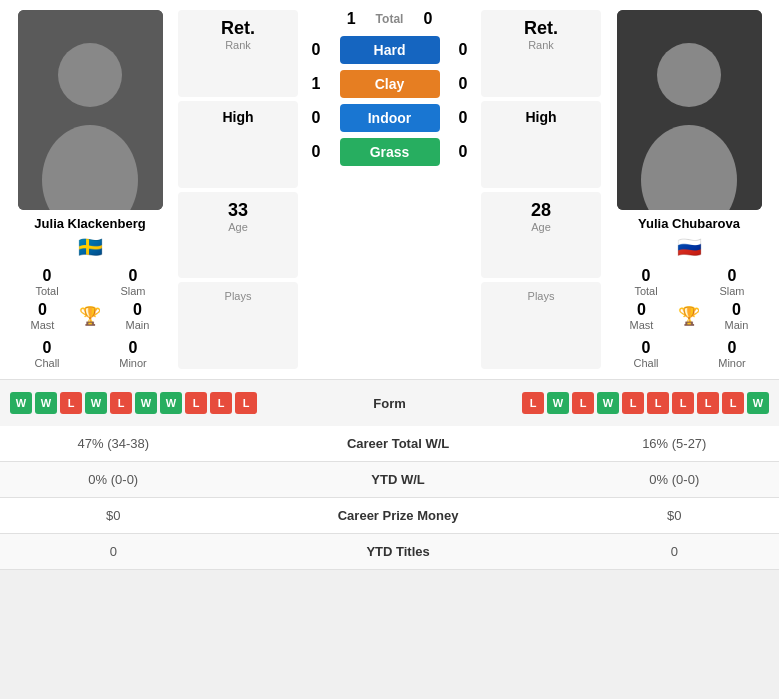 The height and width of the screenshot is (699, 779). I want to click on grass-badge: Grass, so click(390, 152).